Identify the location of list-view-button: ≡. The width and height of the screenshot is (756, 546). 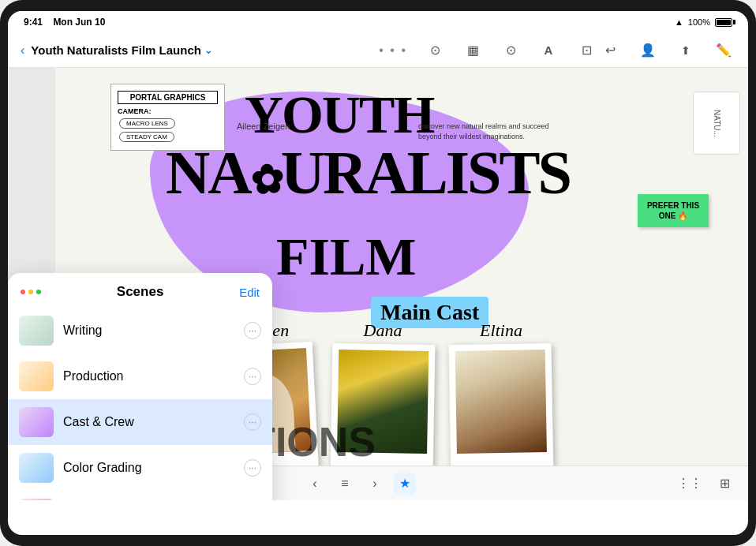
(345, 484).